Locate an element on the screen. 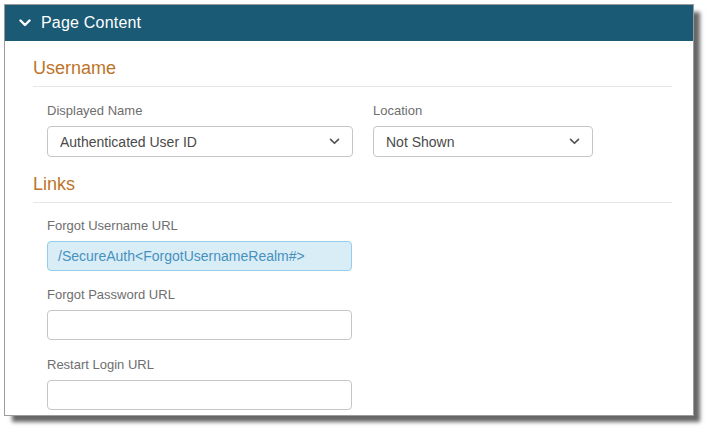  panel-title: Page Content is located at coordinates (91, 23).